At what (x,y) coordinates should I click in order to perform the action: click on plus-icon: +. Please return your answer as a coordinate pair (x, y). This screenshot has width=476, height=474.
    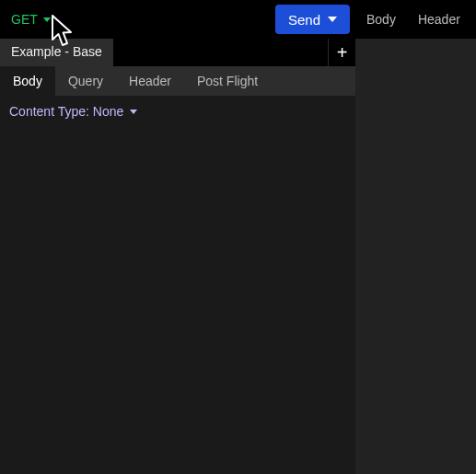
    Looking at the image, I should click on (342, 52).